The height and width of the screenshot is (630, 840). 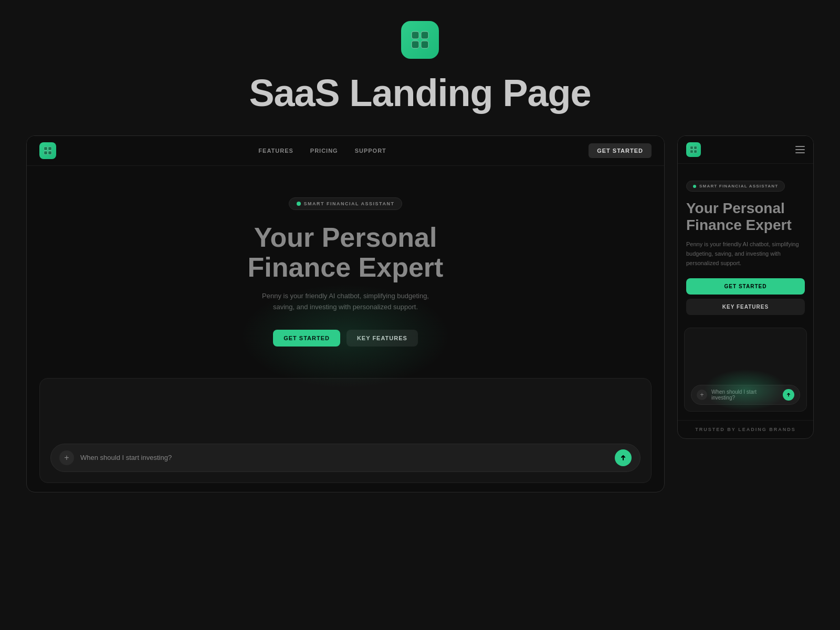 I want to click on page-header: SaaS Landing Page, so click(x=420, y=68).